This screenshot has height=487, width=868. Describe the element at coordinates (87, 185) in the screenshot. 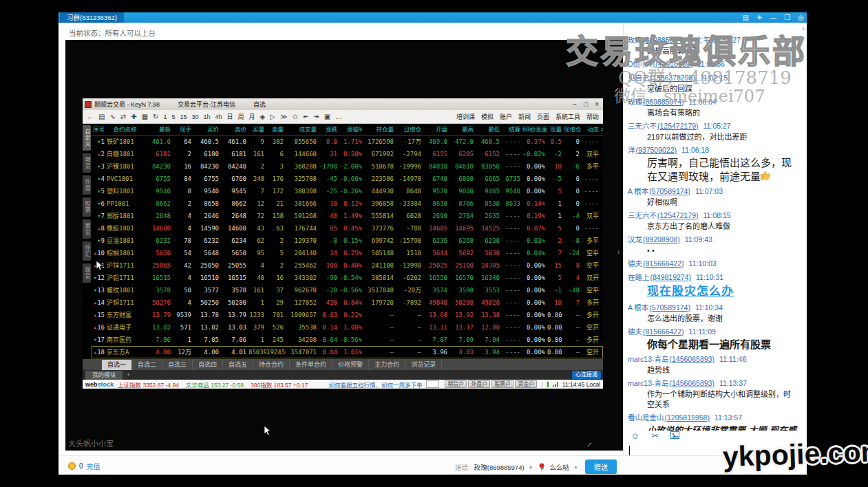

I see `category-tab: 外盘` at that location.